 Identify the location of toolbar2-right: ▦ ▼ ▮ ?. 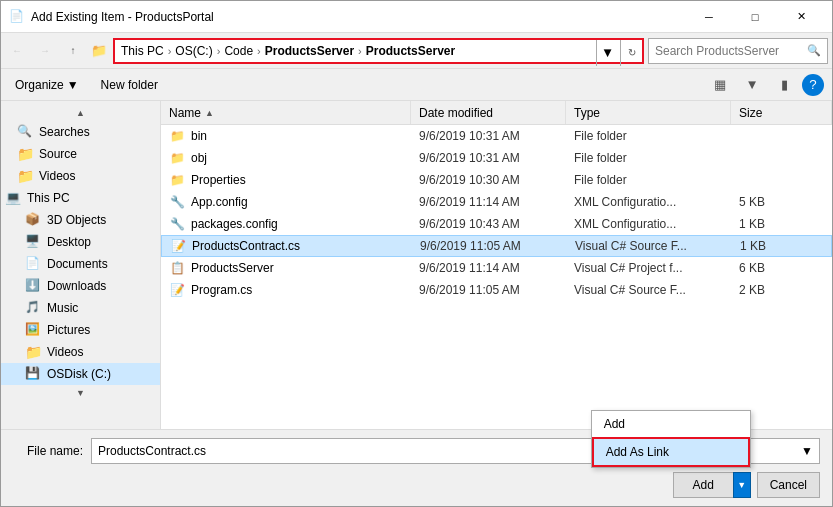
(765, 85).